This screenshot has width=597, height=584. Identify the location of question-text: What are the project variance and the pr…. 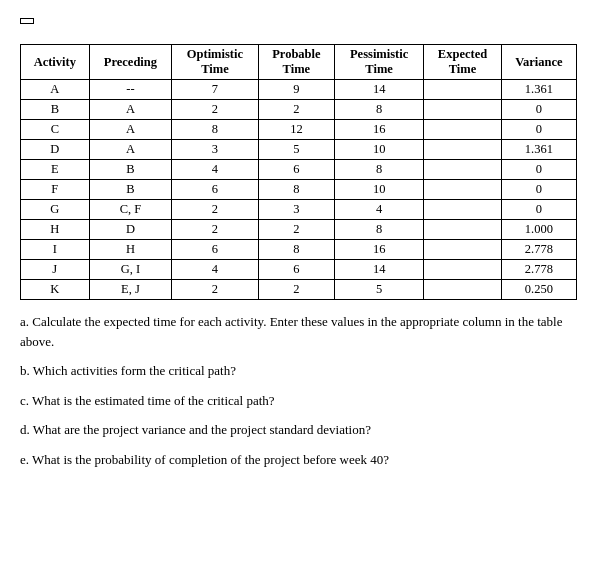
(202, 430).